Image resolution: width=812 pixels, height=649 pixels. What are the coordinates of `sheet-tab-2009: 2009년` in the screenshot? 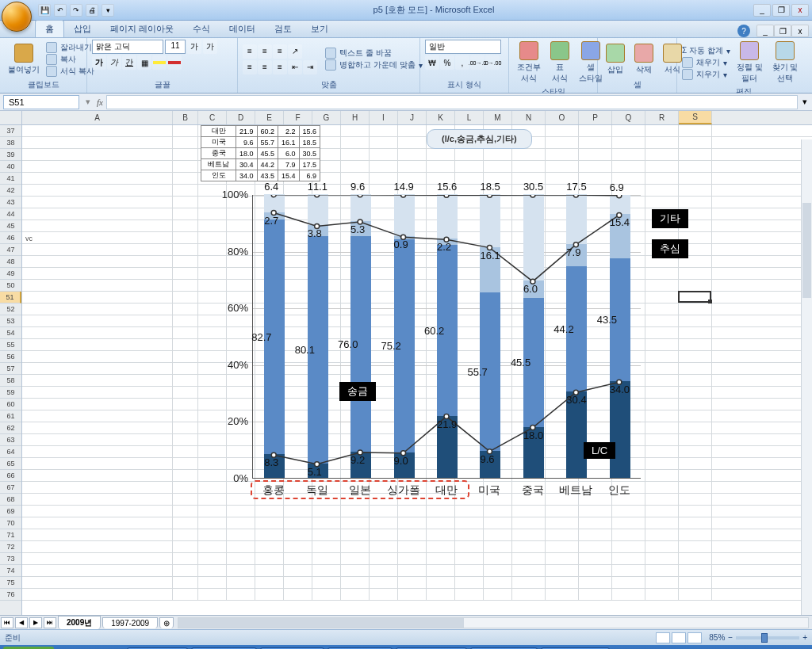 It's located at (79, 623).